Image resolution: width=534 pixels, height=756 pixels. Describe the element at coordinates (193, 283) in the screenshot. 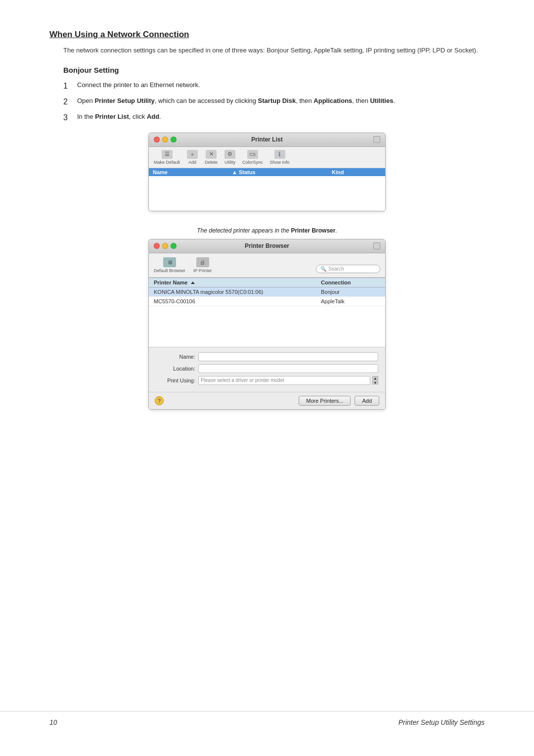

I see `sort-icon` at that location.